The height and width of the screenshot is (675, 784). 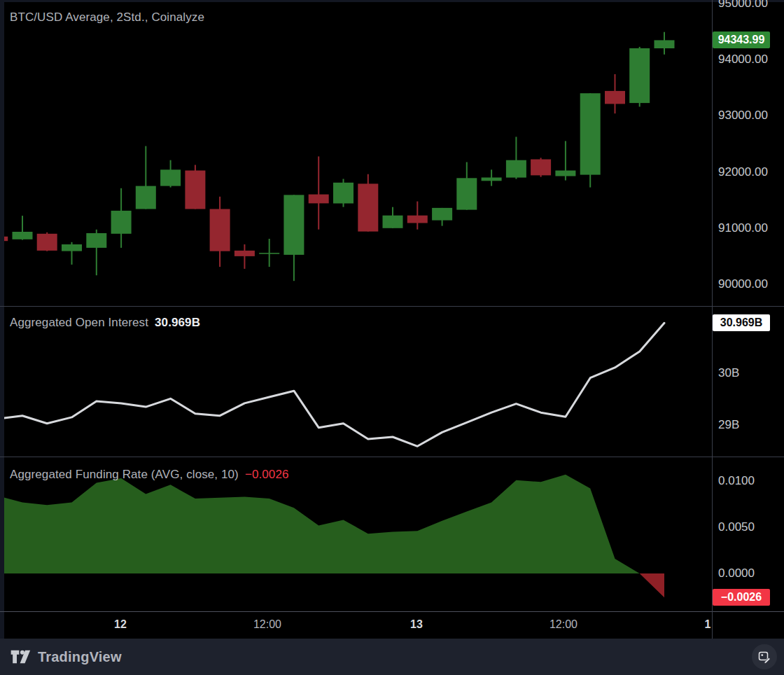 What do you see at coordinates (392, 657) in the screenshot?
I see `footer-bar: TradingView` at bounding box center [392, 657].